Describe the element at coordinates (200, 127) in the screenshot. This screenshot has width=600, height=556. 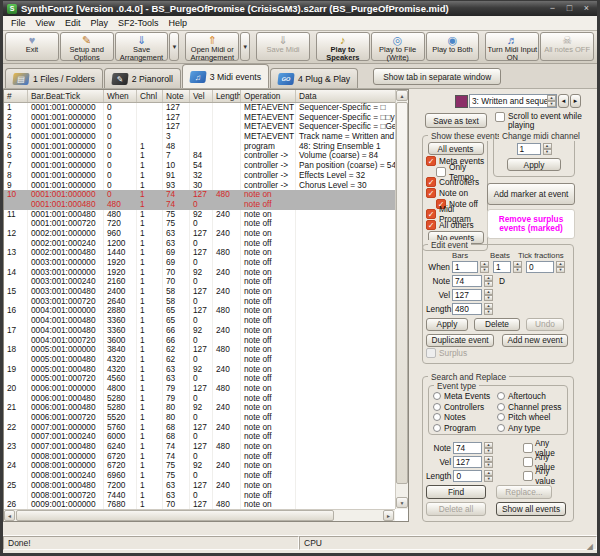
I see `table-row: 30001:001:0000000127METAEVENT ->Sequence…` at that location.